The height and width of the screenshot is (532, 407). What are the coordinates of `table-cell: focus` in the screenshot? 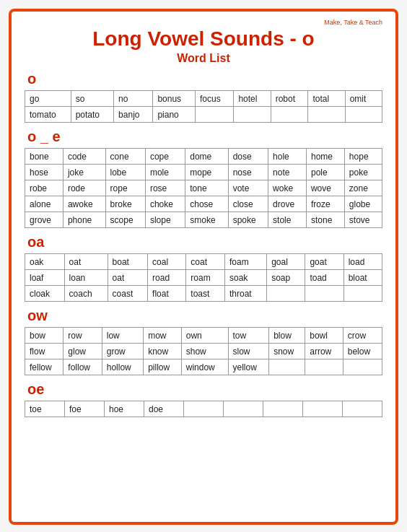 It's located at (215, 99).